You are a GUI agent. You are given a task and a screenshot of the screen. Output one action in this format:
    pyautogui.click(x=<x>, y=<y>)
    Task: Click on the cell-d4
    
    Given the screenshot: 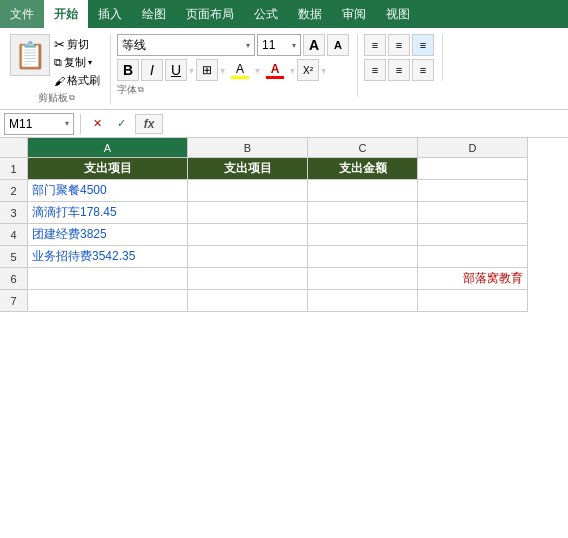 What is the action you would take?
    pyautogui.click(x=473, y=235)
    